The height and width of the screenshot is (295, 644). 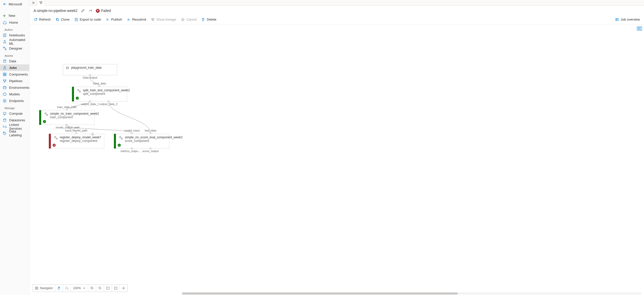 What do you see at coordinates (91, 19) in the screenshot?
I see `label: Export to code` at bounding box center [91, 19].